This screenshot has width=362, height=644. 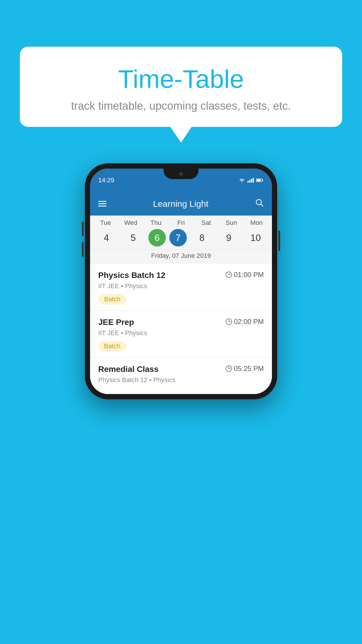 I want to click on camera, so click(x=181, y=174).